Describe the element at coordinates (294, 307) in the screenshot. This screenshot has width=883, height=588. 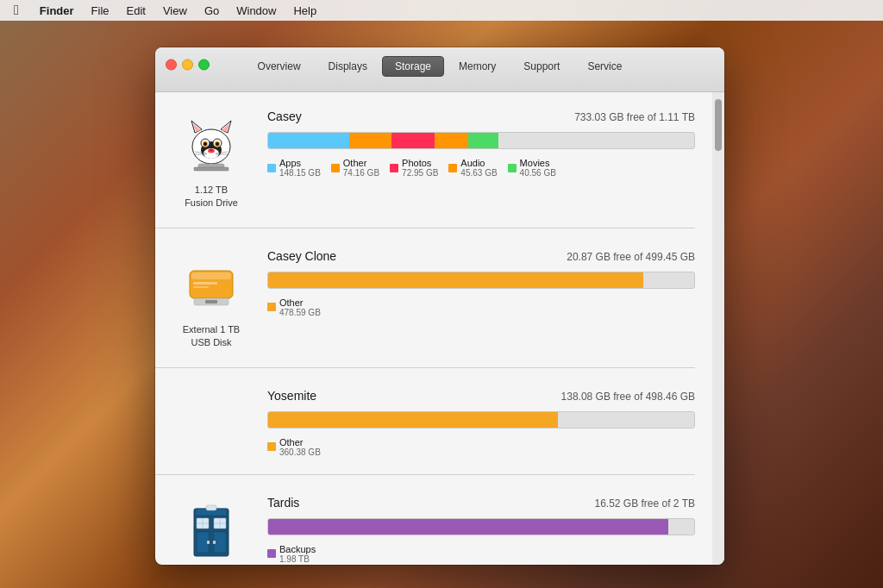
I see `legend-item: Other 478.59 GB` at that location.